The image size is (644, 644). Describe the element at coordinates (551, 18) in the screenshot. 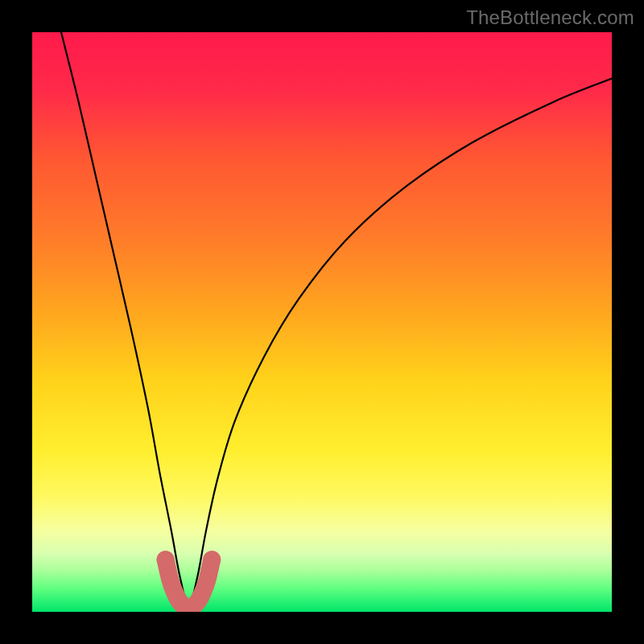

I see `watermark-text: TheBottleneck.com` at that location.